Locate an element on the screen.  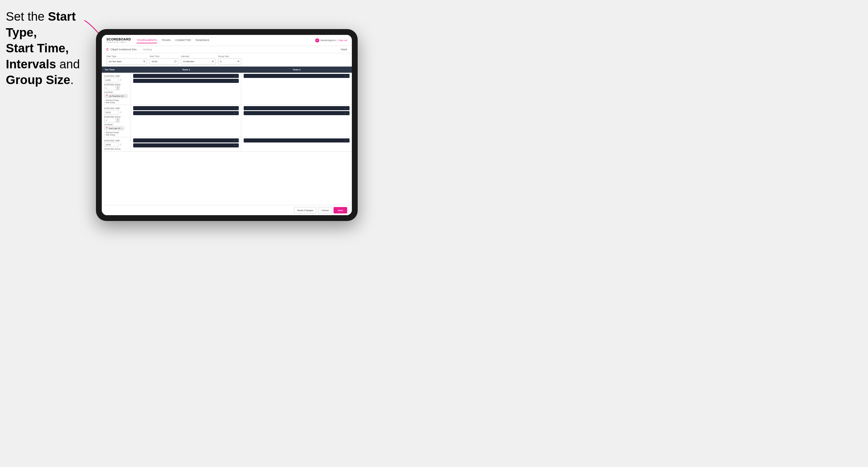
player-expand-1-1: ⌄ is located at coordinates (237, 76).